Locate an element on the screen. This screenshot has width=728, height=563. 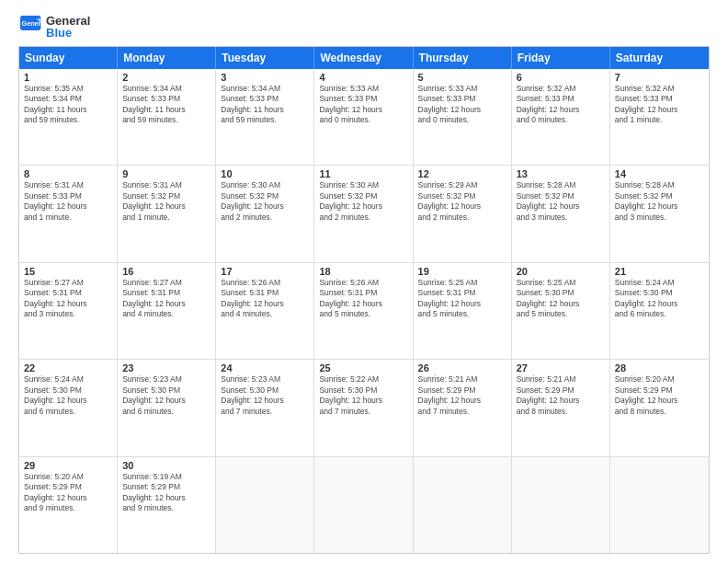
day-number: 20 is located at coordinates (561, 271).